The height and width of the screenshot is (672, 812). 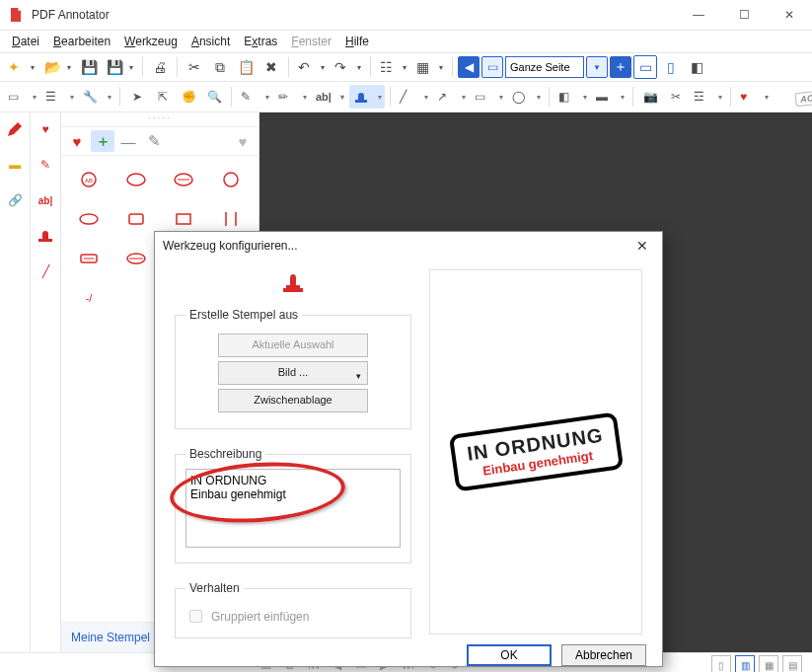 I want to click on pan-tool: ✊, so click(x=188, y=97).